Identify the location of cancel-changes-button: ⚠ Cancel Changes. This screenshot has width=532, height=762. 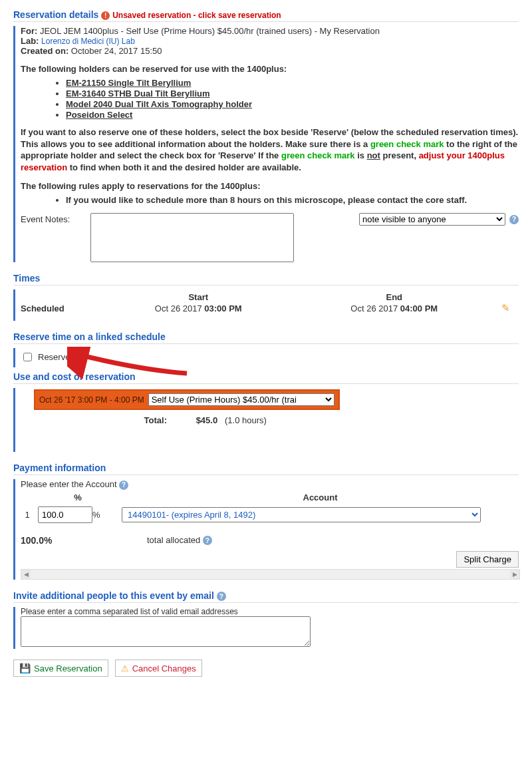
(158, 668).